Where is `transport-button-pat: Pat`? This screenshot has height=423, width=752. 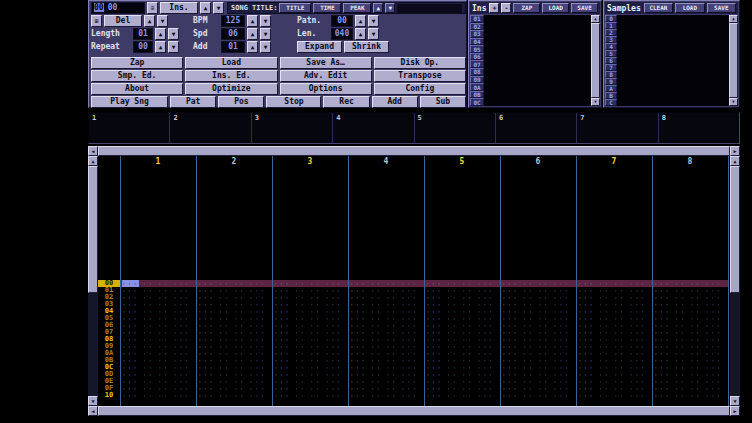 transport-button-pat: Pat is located at coordinates (193, 102).